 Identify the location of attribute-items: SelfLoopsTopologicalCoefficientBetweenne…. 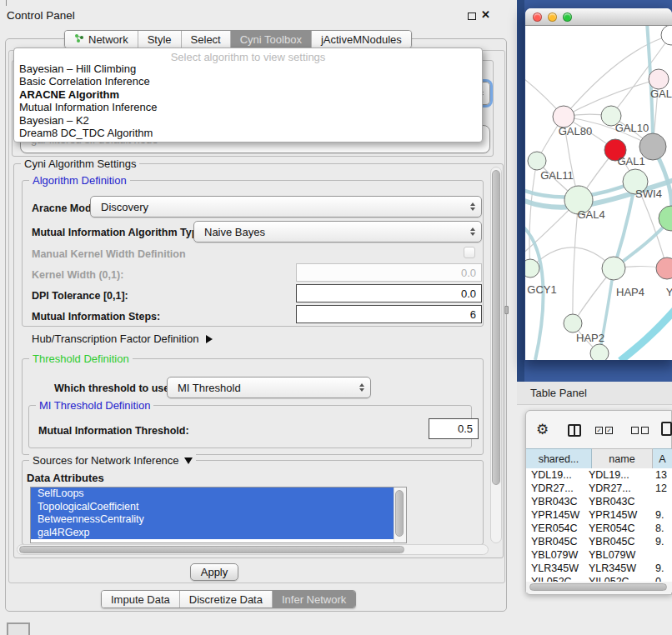
(218, 513).